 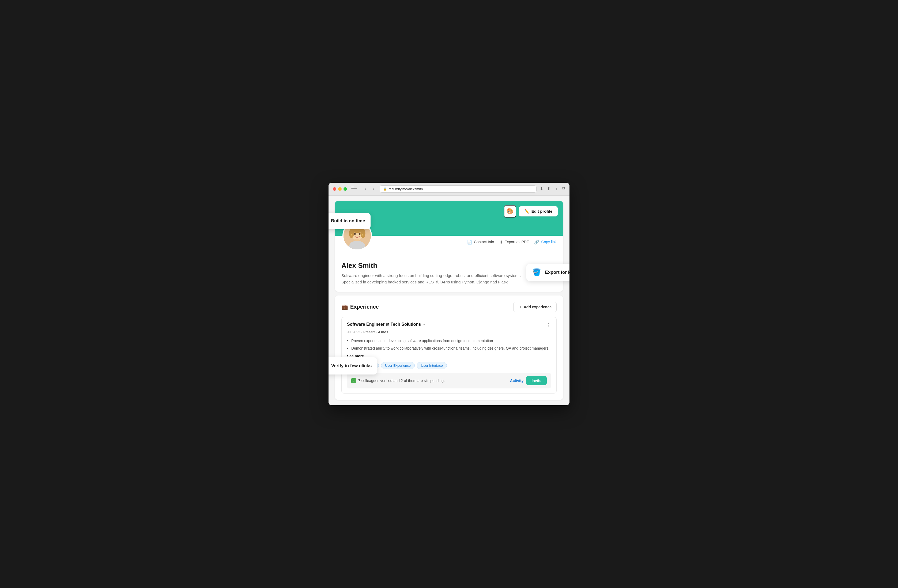 I want to click on palette-button: 🎨, so click(x=510, y=211).